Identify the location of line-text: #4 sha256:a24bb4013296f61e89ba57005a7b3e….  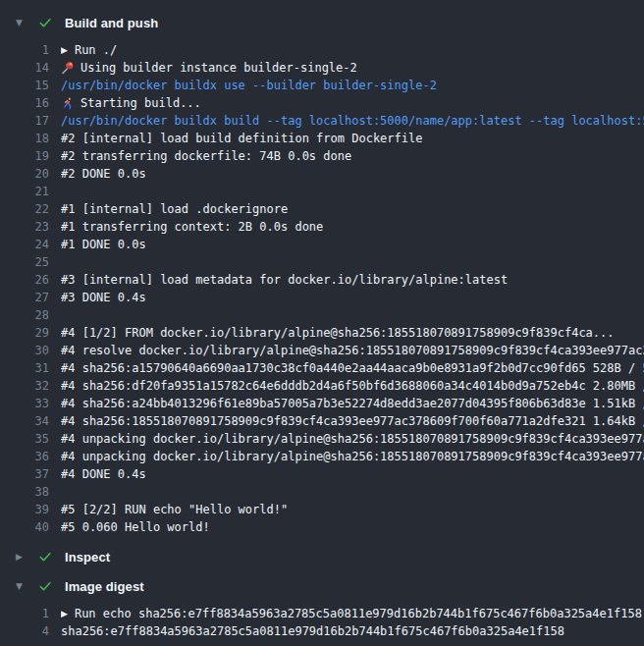
(352, 404).